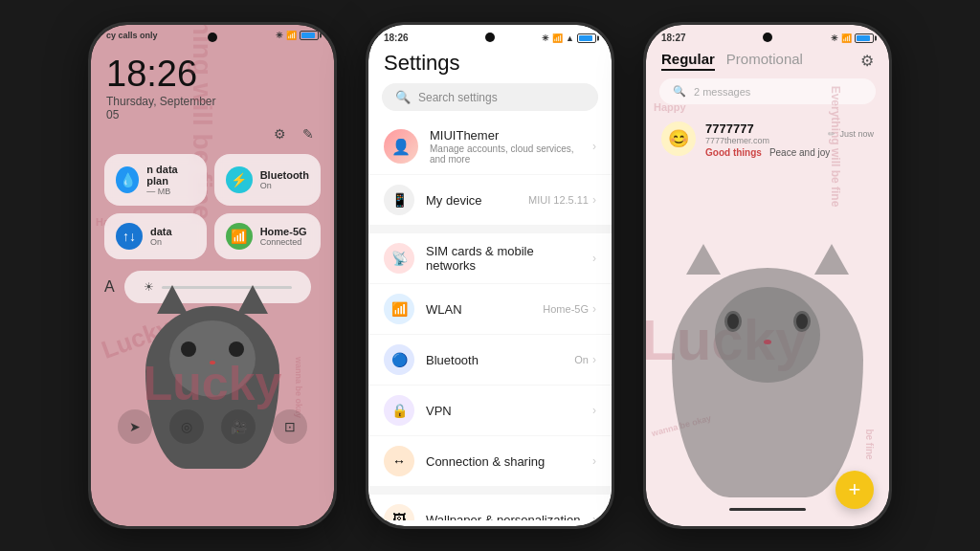  What do you see at coordinates (109, 287) in the screenshot?
I see `keyboard-letter: A` at bounding box center [109, 287].